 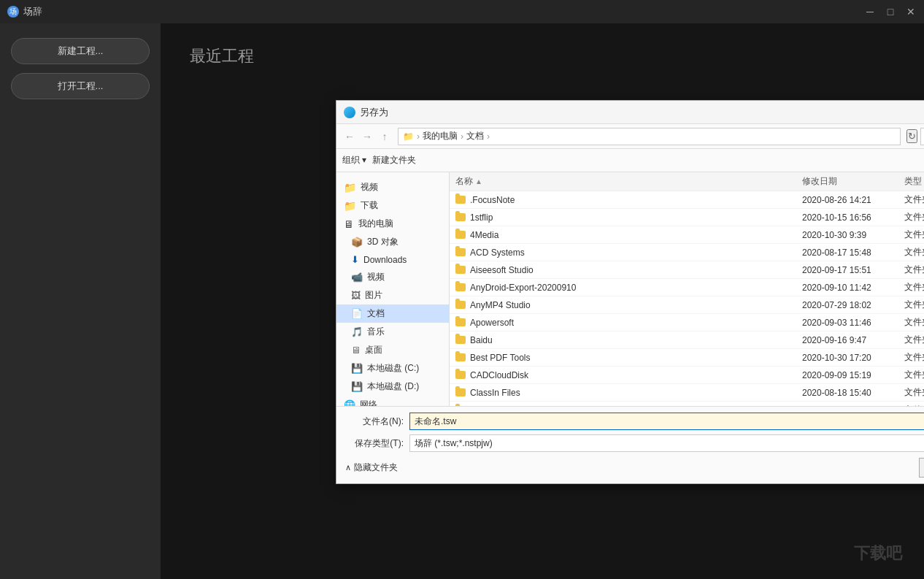 What do you see at coordinates (80, 51) in the screenshot?
I see `new-project-button: 新建工程...` at bounding box center [80, 51].